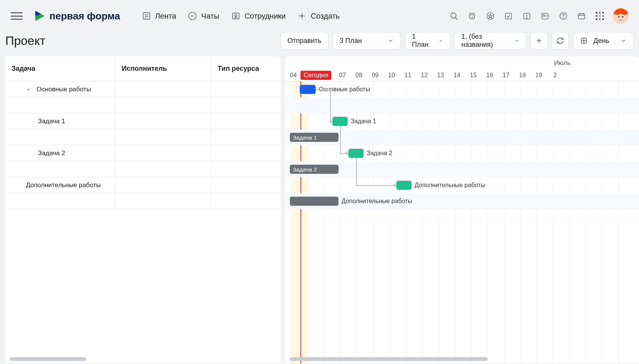  I want to click on col-header-res-type: Тип ресурса, so click(246, 68).